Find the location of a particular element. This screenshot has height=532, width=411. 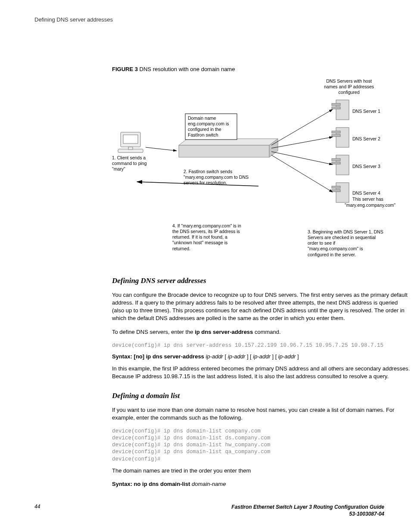

dns-server-4-note2: "mary.eng.company.com" is located at coordinates (370, 205).